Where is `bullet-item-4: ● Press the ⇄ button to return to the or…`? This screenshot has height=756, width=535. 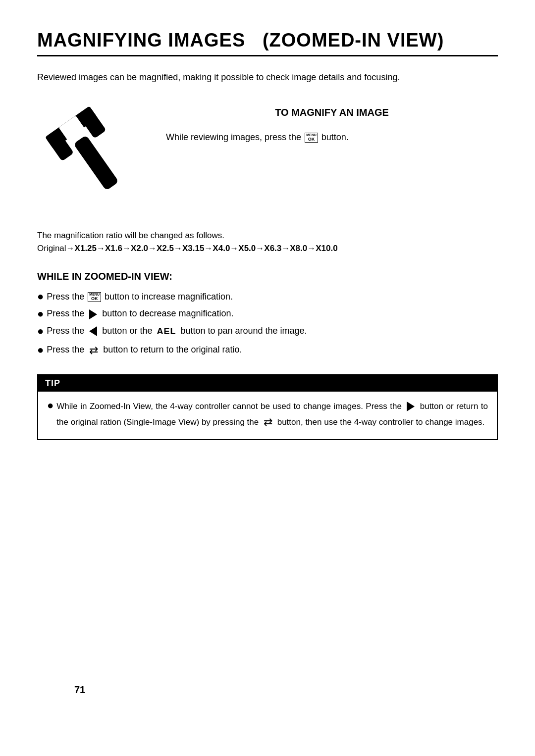 bullet-item-4: ● Press the ⇄ button to return to the or… is located at coordinates (268, 351).